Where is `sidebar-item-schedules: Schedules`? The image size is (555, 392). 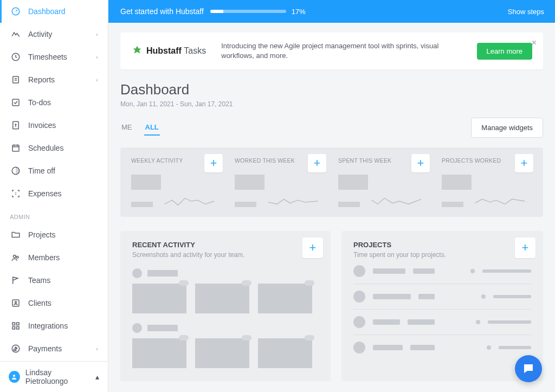
sidebar-item-schedules: Schedules is located at coordinates (54, 148).